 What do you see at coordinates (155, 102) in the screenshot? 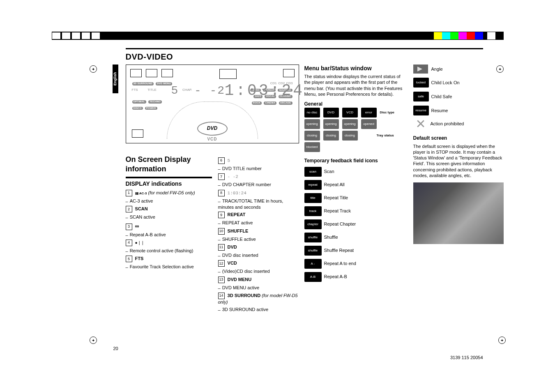
I see `pill-techno: TECHNO` at bounding box center [155, 102].